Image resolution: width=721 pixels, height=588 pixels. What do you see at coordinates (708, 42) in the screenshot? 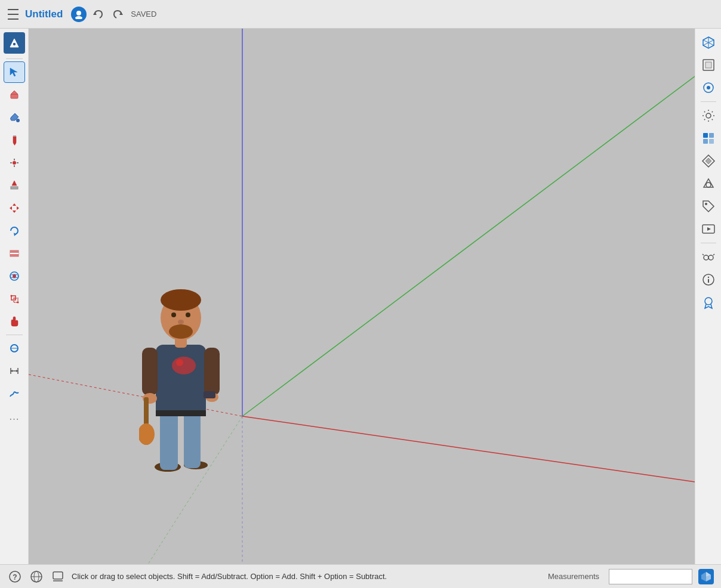
I see `iso-view-button` at bounding box center [708, 42].